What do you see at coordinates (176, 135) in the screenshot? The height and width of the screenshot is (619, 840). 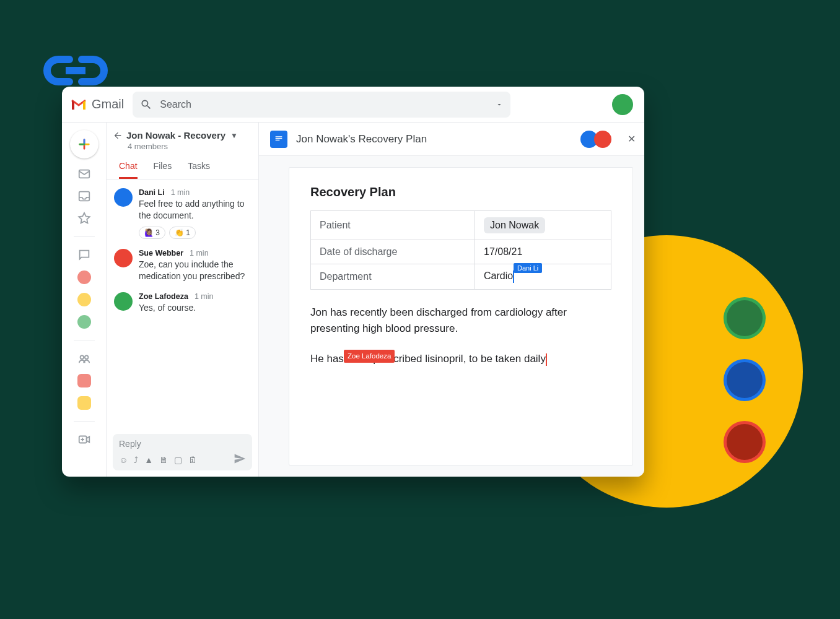 I see `space-title: Jon Nowak - Recovery` at bounding box center [176, 135].